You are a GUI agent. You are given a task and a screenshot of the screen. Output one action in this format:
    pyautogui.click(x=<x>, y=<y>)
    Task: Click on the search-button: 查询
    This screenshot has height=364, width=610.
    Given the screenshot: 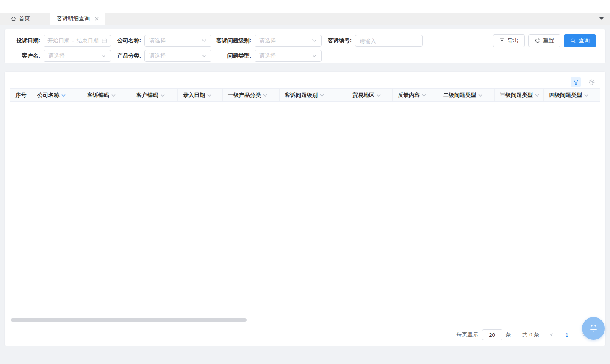 What is the action you would take?
    pyautogui.click(x=580, y=41)
    